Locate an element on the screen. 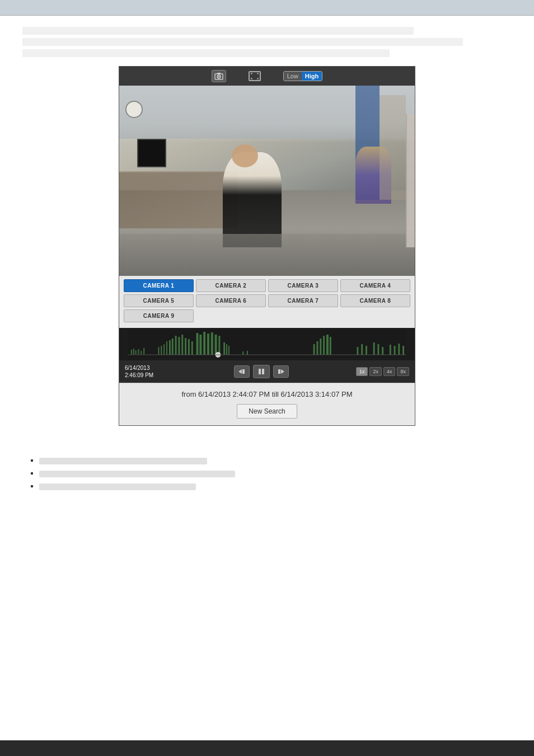  timestamp-date: 6/14/2013 is located at coordinates (146, 368).